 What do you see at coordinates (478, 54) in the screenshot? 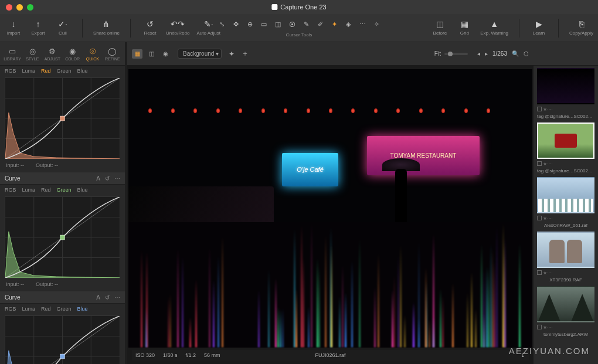
I see `nav-back-icon: ◂` at bounding box center [478, 54].